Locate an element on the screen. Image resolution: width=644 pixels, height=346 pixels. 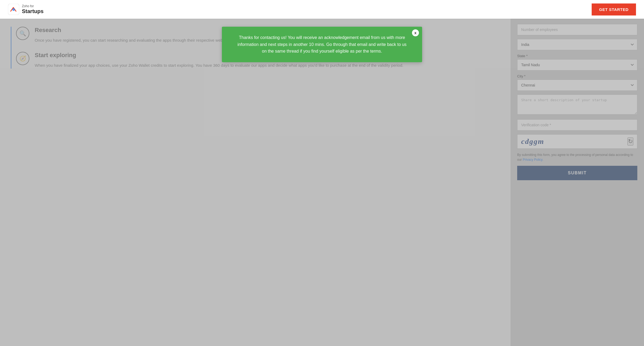
privacy-policy-link: Privacy Policy. is located at coordinates (533, 160).